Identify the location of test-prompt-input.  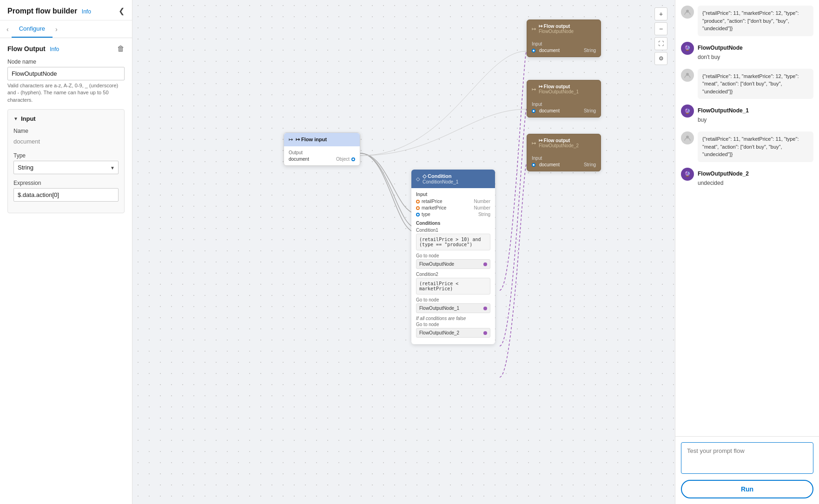
(747, 458).